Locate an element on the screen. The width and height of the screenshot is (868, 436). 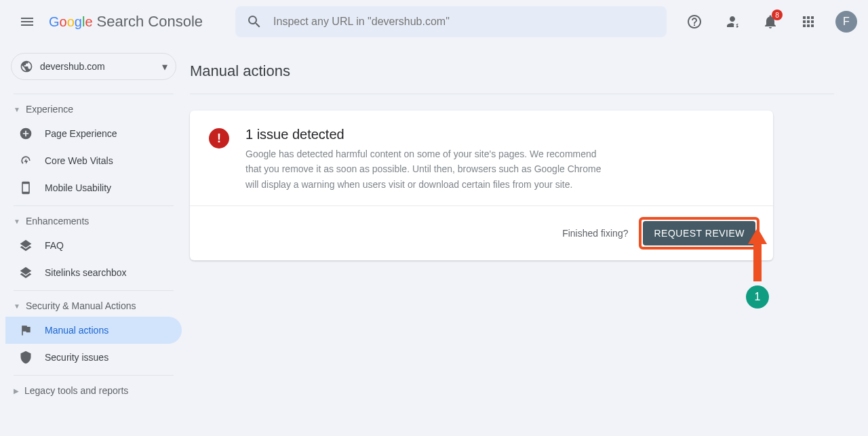
circle-plus-icon is located at coordinates (26, 134).